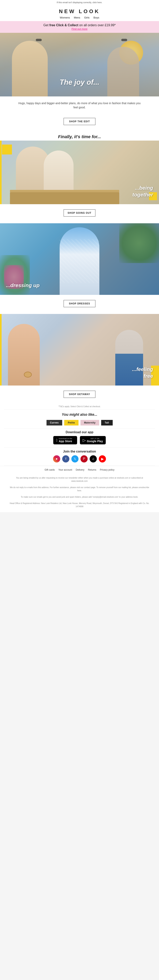  I want to click on nav-girls: Girls, so click(87, 18).